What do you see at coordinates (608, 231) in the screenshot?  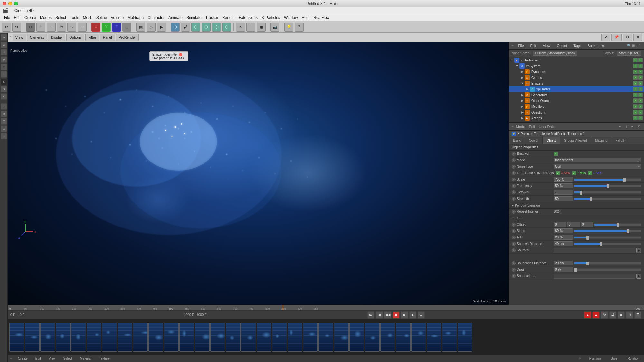 I see `prop-slider-blend` at bounding box center [608, 231].